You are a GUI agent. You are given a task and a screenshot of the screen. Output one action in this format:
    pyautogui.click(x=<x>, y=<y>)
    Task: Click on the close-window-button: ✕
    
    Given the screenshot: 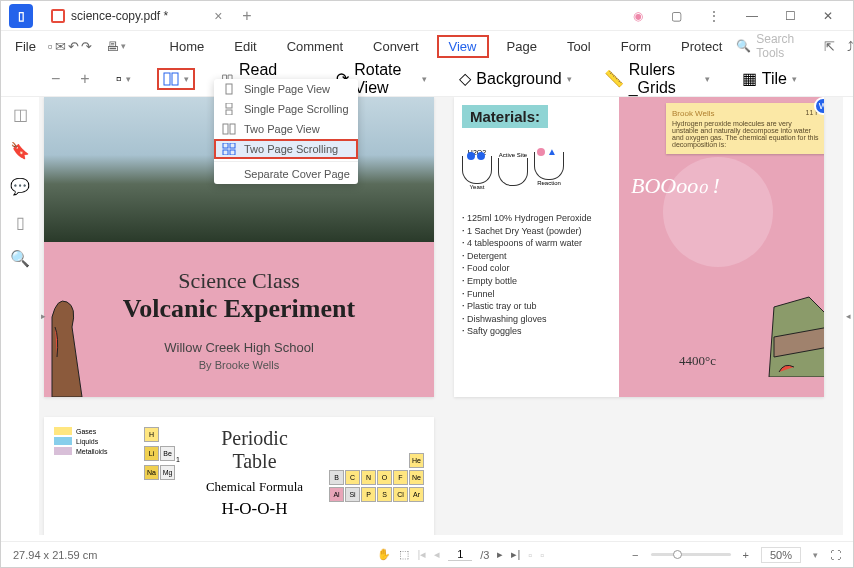 What is the action you would take?
    pyautogui.click(x=828, y=16)
    